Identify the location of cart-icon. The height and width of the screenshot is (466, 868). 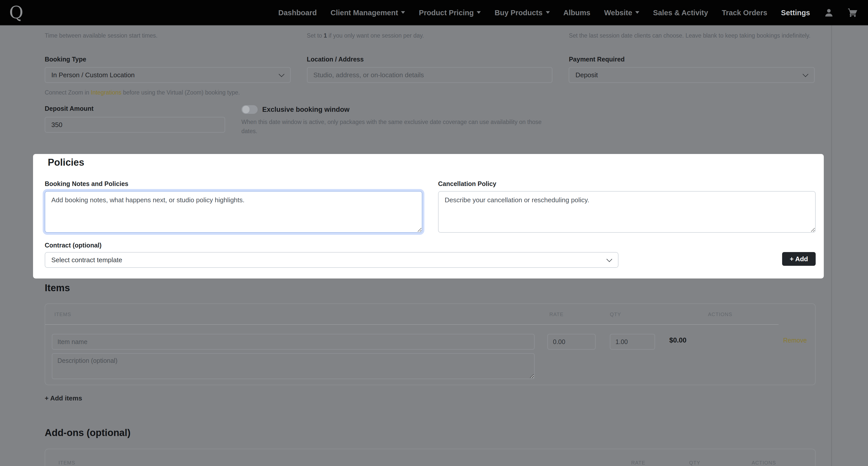
(853, 12).